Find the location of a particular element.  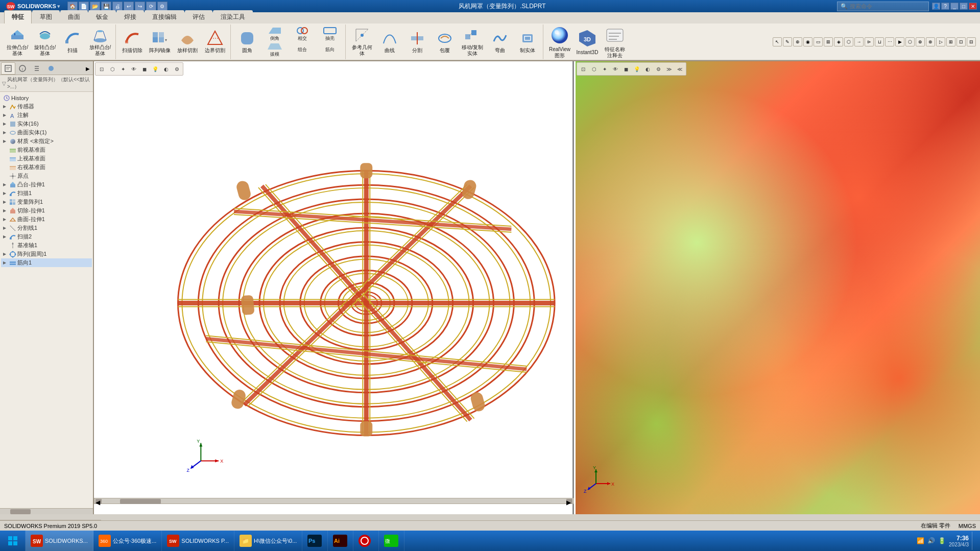

display-style-btn: ◼ is located at coordinates (145, 69).